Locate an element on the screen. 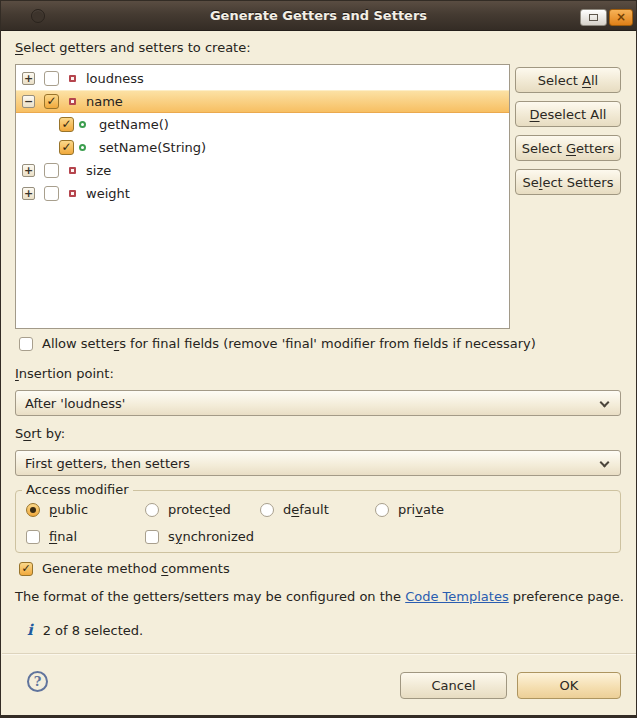 This screenshot has height=718, width=637. window-menu-icon is located at coordinates (38, 16).